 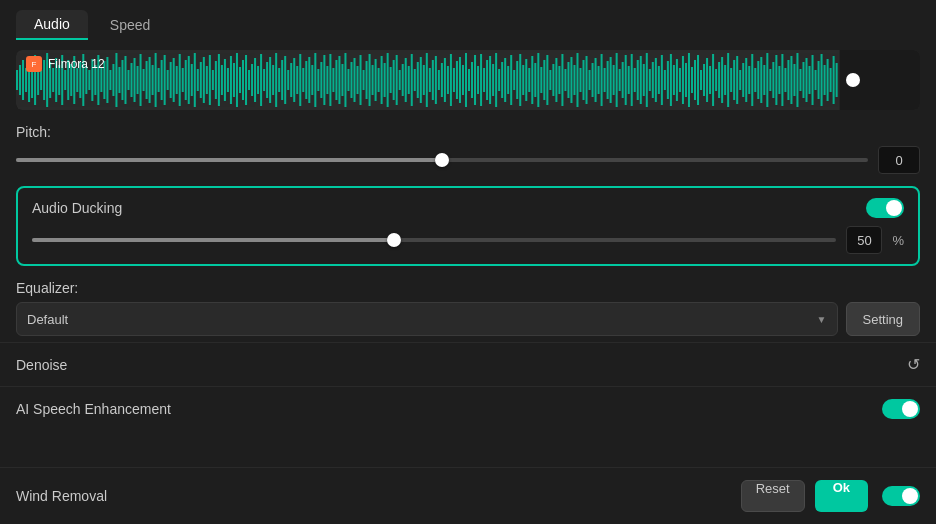 I want to click on tab-audio: Audio, so click(x=52, y=25).